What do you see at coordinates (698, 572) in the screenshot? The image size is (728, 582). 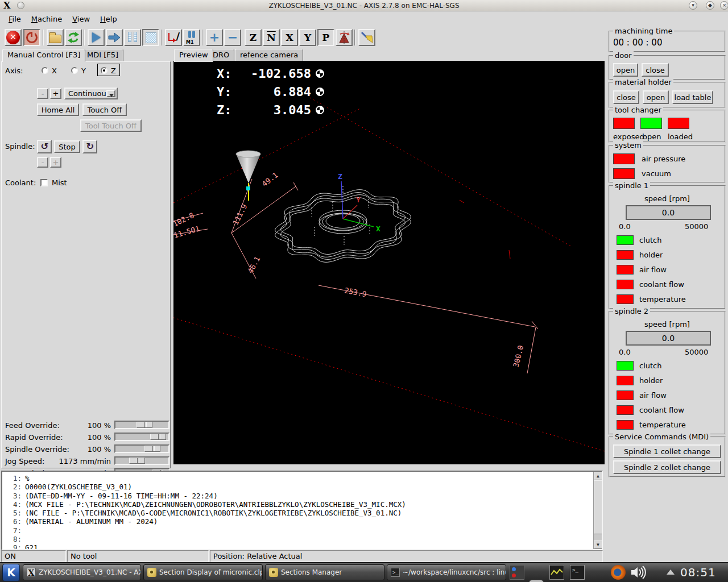 I see `taskbar-clock: 08:51` at bounding box center [698, 572].